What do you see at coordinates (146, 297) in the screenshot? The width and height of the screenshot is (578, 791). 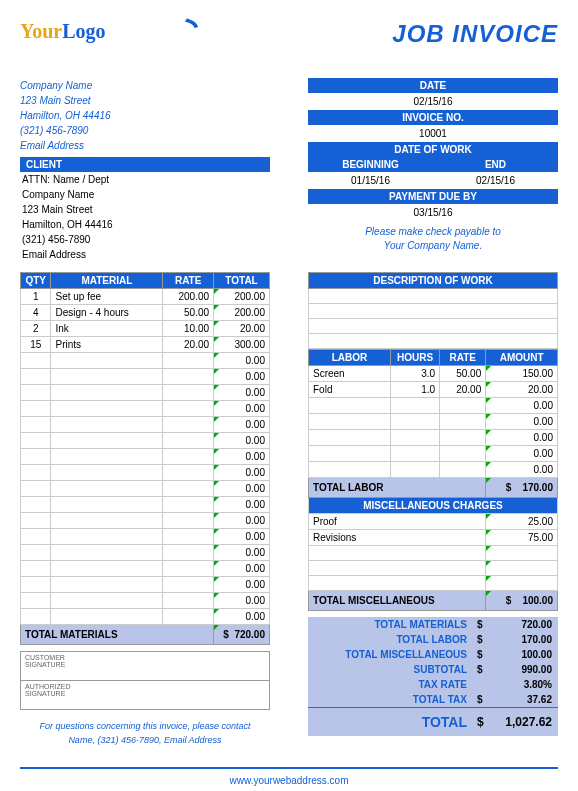 I see `table-row: 1Set up fee200.00200.00` at bounding box center [146, 297].